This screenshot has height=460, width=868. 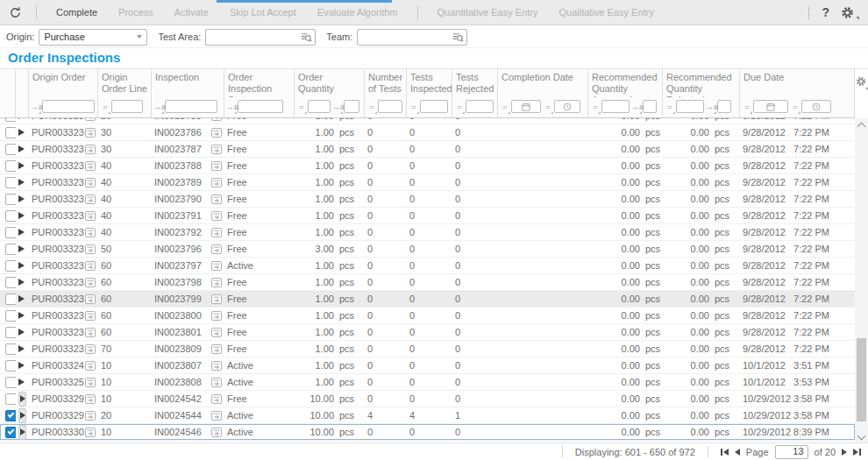 I want to click on filter-input-nt, so click(x=390, y=107).